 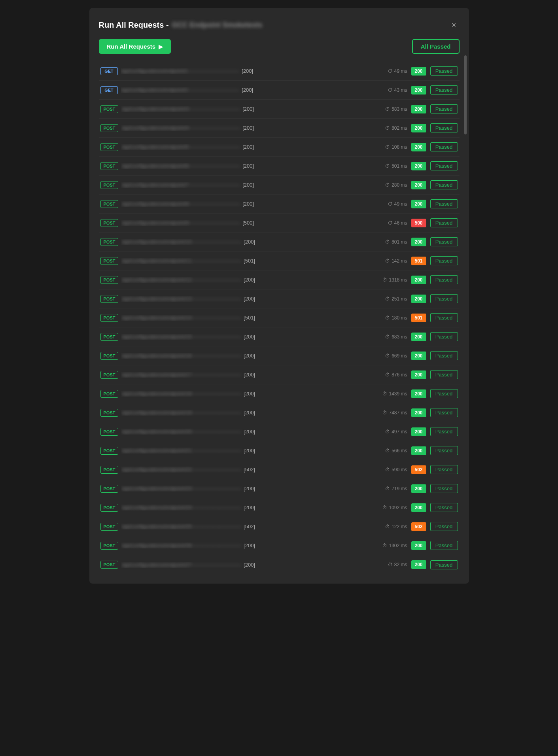 I want to click on timing-value: 251 ms, so click(x=399, y=299).